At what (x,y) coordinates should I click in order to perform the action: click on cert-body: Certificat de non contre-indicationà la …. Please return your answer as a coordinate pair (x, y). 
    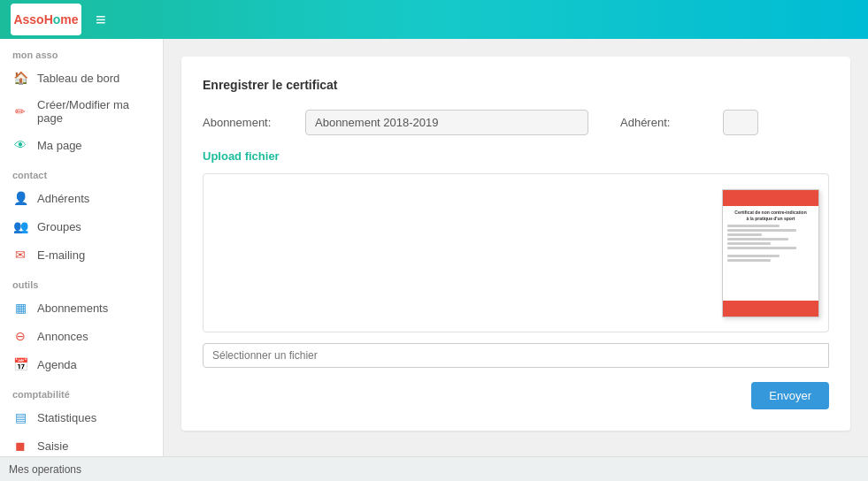
    Looking at the image, I should click on (771, 253).